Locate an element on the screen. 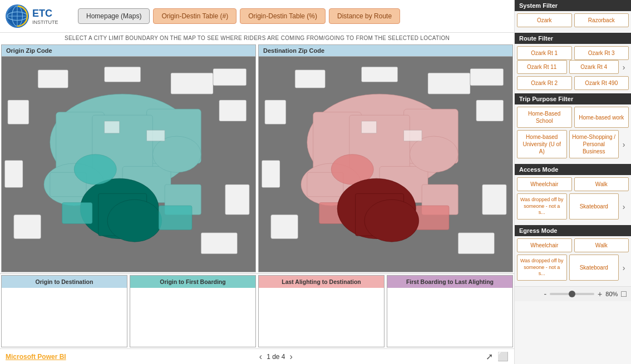 This screenshot has height=364, width=631. egress-walk: Walk is located at coordinates (602, 246).